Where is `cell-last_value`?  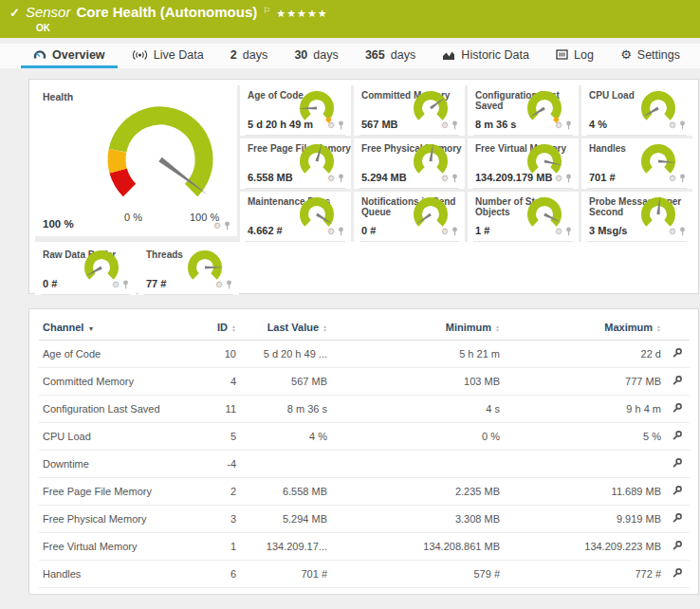
cell-last_value is located at coordinates (286, 465).